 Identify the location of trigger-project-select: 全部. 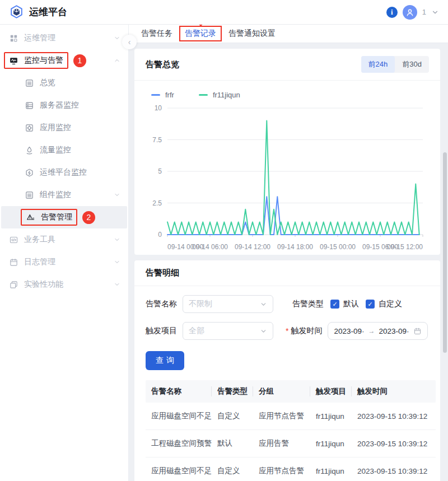
(228, 331).